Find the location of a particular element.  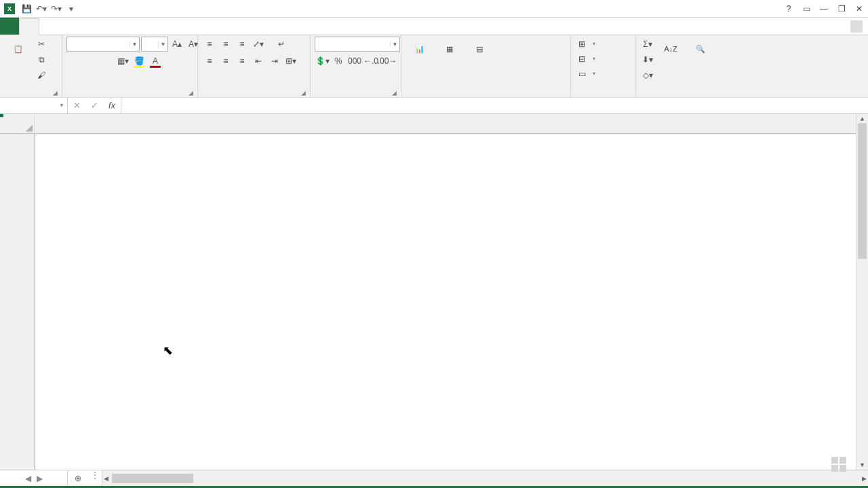

tab-formulas is located at coordinates (87, 26).